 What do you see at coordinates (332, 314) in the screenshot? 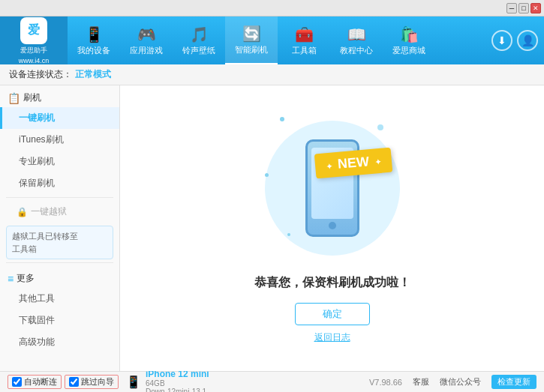
I see `confirm-button: 确定` at bounding box center [332, 314].